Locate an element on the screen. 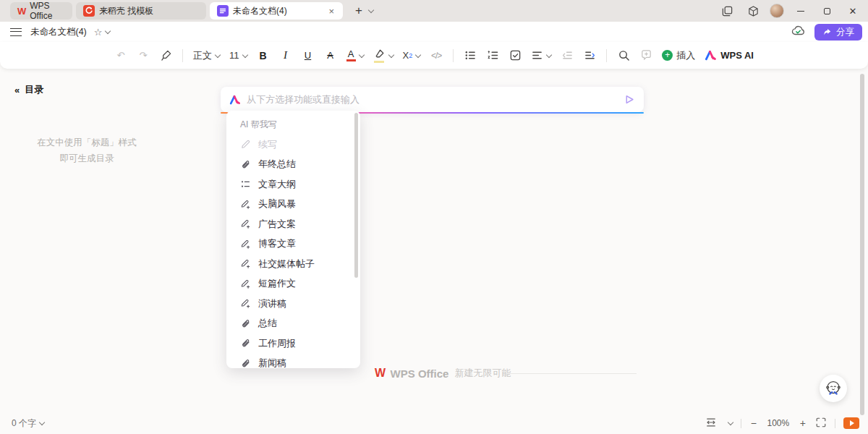 The image size is (868, 434). share-arrow-icon is located at coordinates (827, 32).